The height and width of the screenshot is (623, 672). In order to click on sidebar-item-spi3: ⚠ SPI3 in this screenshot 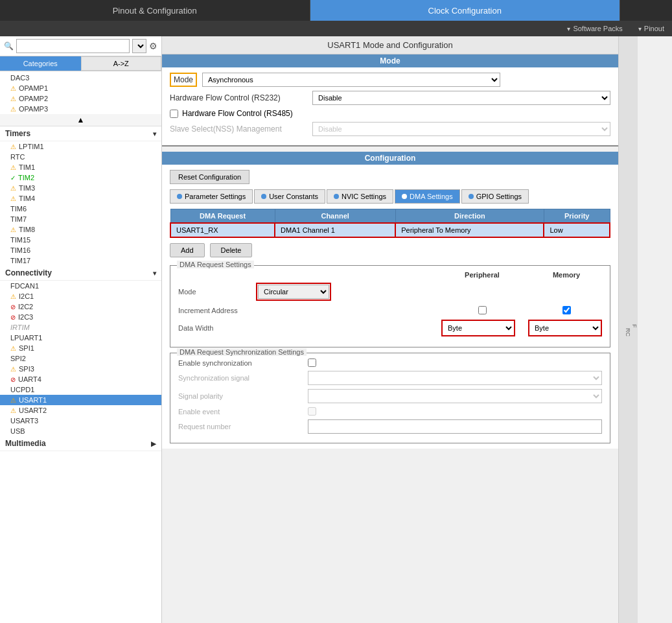, I will do `click(80, 369)`.